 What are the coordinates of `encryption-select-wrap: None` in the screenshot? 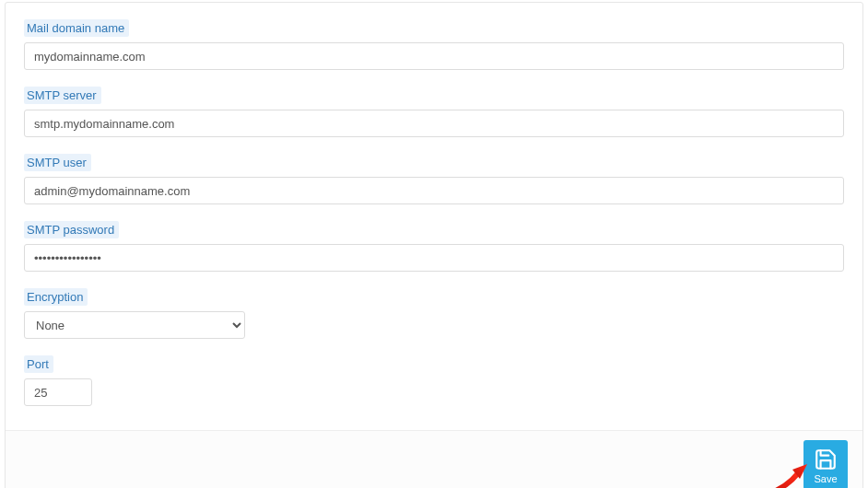 It's located at (135, 325).